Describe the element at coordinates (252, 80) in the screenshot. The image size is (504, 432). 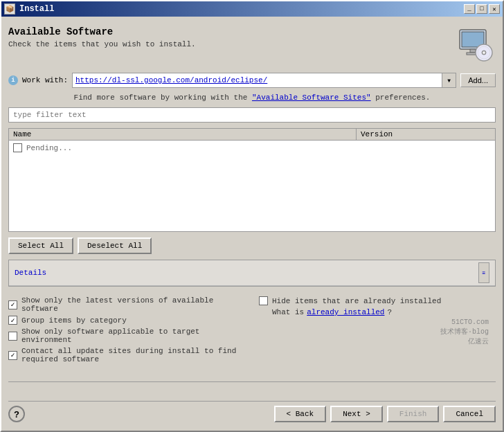
I see `work-with-row: i Work with: ▼ Add...` at that location.